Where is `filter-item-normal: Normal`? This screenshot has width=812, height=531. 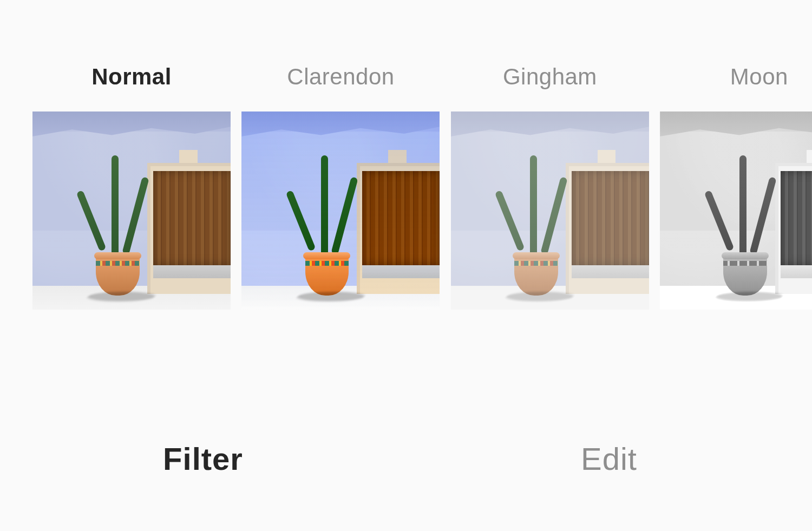
filter-item-normal: Normal is located at coordinates (132, 187).